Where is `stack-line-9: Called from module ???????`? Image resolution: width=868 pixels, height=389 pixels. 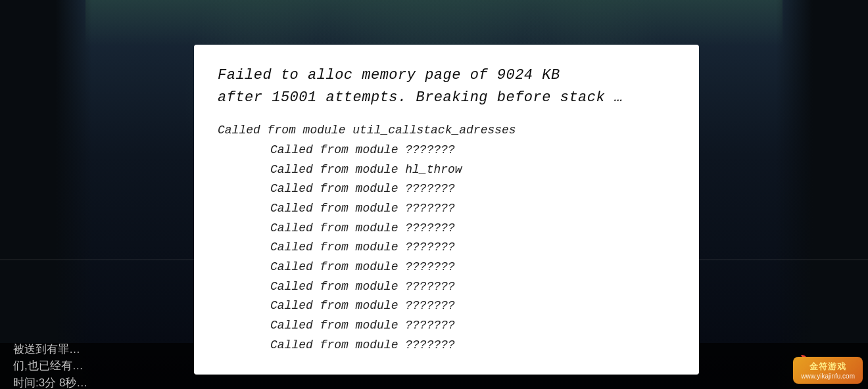 stack-line-9: Called from module ??????? is located at coordinates (446, 306).